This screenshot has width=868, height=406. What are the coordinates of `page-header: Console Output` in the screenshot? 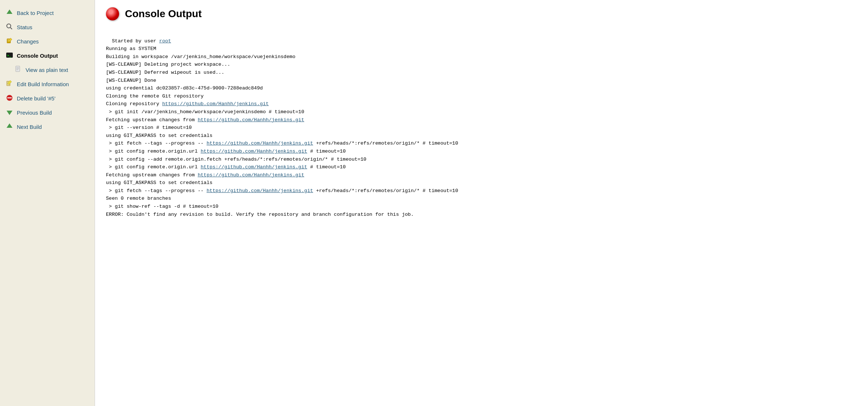 It's located at (481, 14).